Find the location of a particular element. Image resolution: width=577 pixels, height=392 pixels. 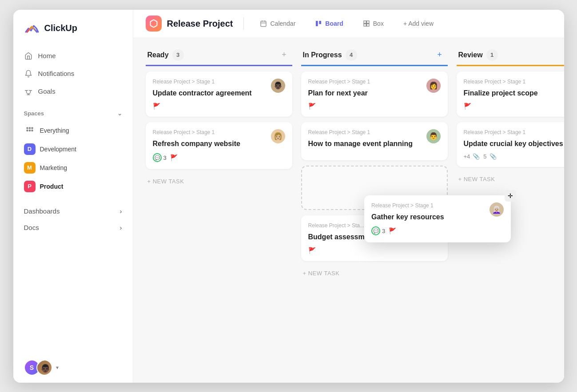

clickup-logo-icon is located at coordinates (32, 28).